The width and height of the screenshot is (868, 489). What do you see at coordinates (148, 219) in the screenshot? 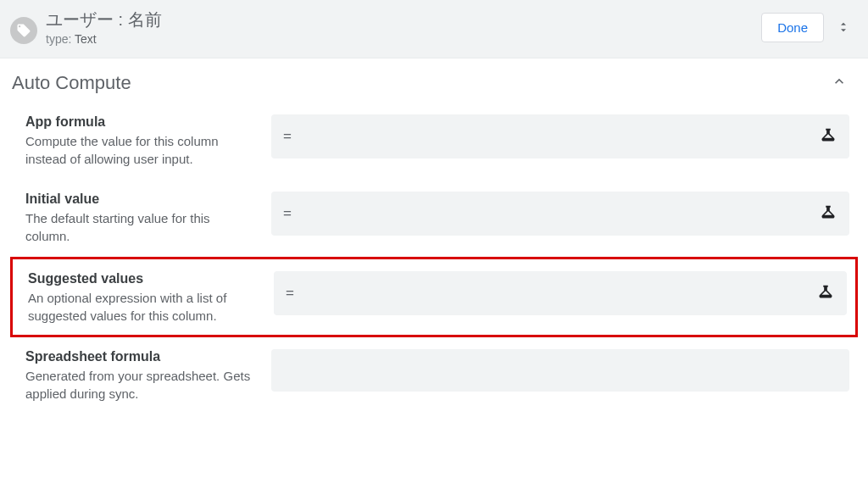
I see `row-label-block: Initial value The default starting value…` at bounding box center [148, 219].